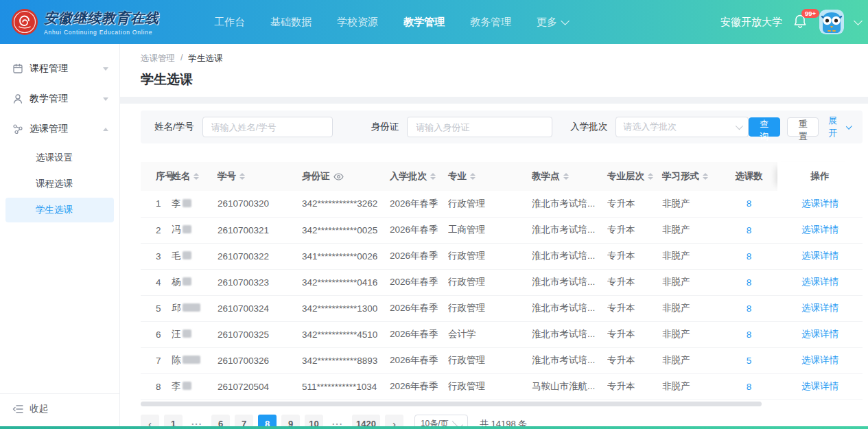 The width and height of the screenshot is (868, 429). What do you see at coordinates (173, 421) in the screenshot?
I see `page-number-button: 1` at bounding box center [173, 421].